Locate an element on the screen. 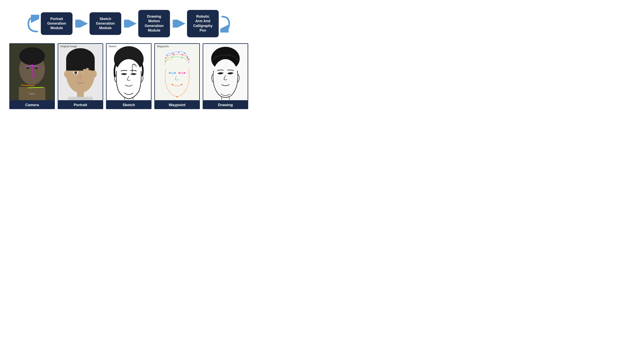 This screenshot has height=350, width=644. sketch-frame: Sketch is located at coordinates (129, 72).